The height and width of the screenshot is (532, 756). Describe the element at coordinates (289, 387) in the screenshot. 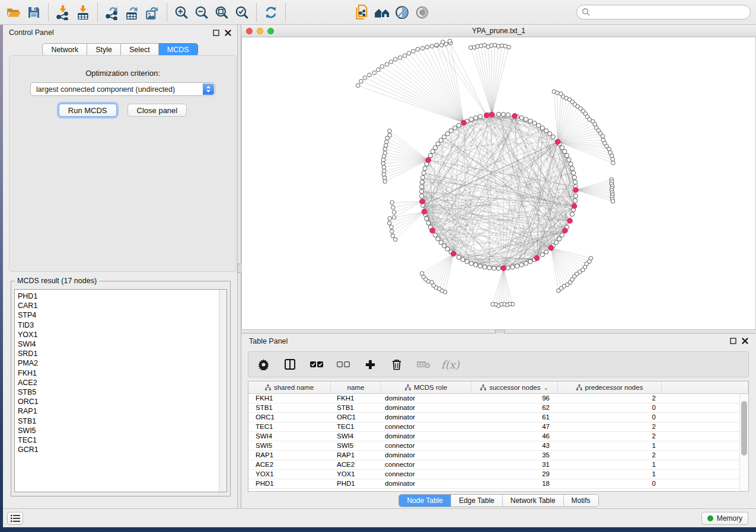

I see `column-header-shared-name: shared name` at that location.